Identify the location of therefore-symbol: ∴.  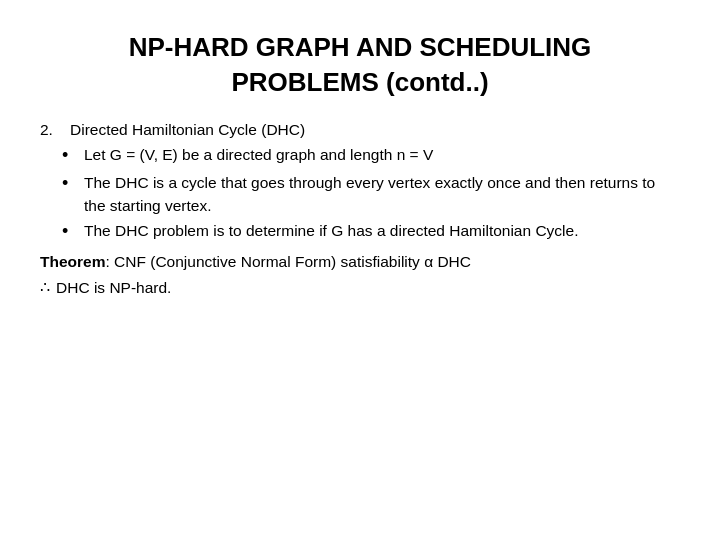
(45, 288).